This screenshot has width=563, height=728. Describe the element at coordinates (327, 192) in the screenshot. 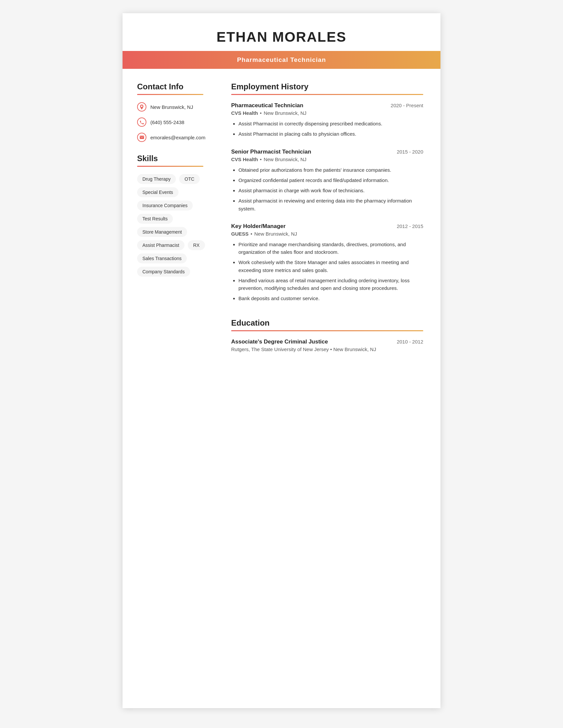

I see `employment-section: Employment History Pharmaceutical Techni…` at that location.